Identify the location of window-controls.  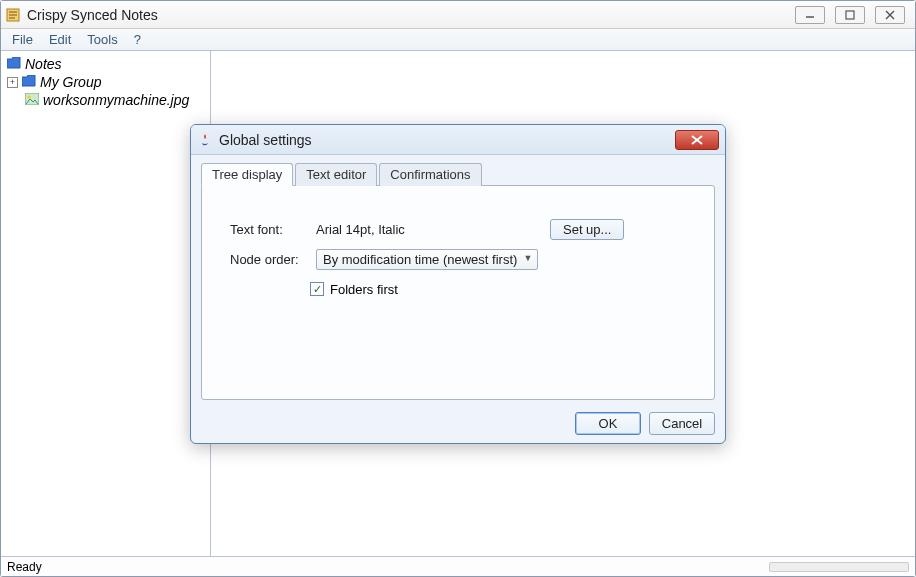
(850, 15).